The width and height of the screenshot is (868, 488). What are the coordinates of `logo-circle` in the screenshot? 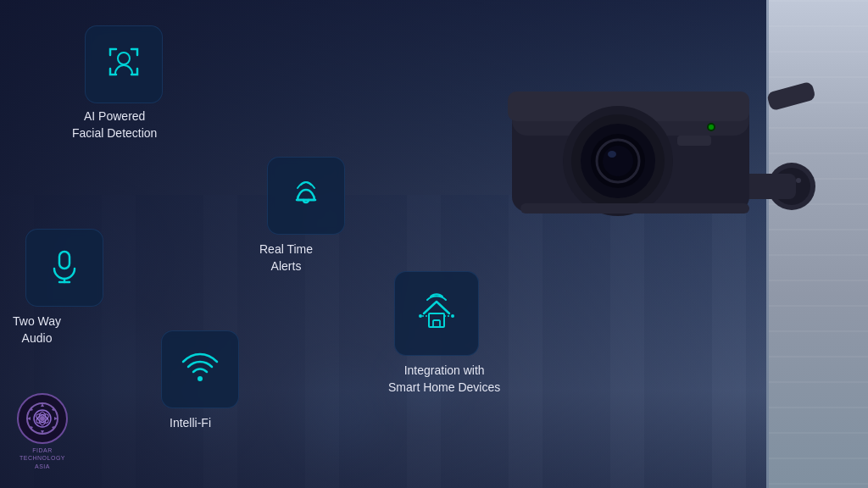 It's located at (42, 419).